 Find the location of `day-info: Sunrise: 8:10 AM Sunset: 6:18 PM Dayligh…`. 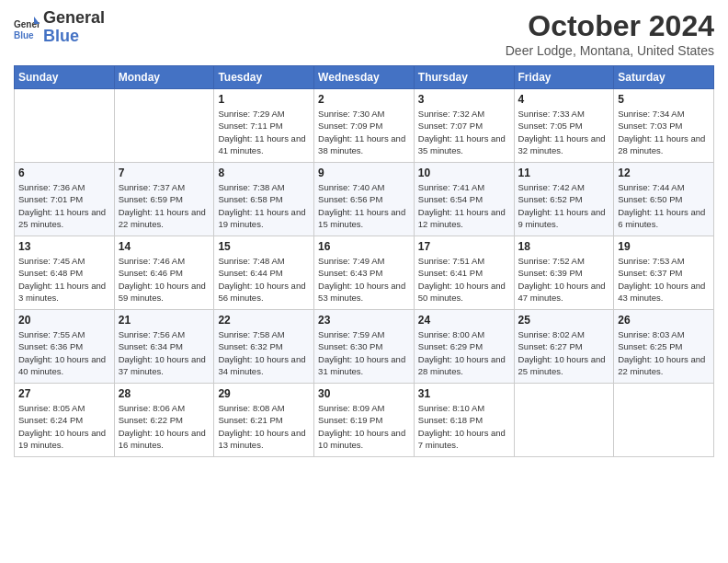

day-info: Sunrise: 8:10 AM Sunset: 6:18 PM Dayligh… is located at coordinates (464, 427).